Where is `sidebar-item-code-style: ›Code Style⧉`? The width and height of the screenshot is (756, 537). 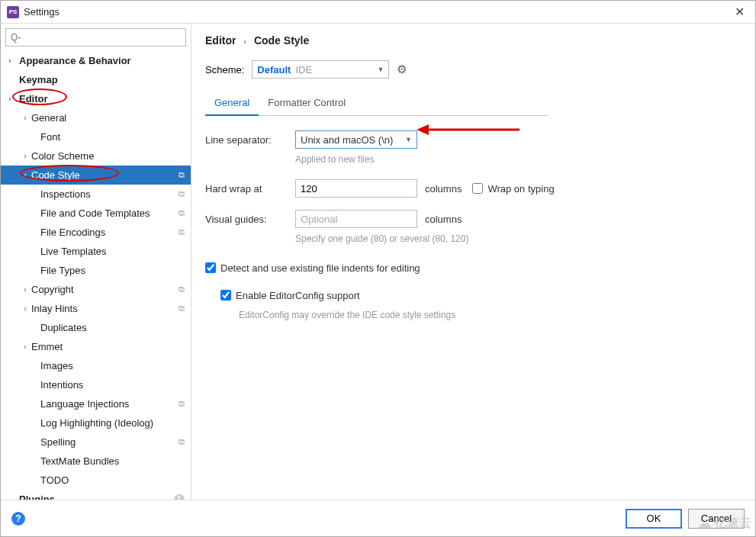
sidebar-item-code-style: ›Code Style⧉ is located at coordinates (96, 175).